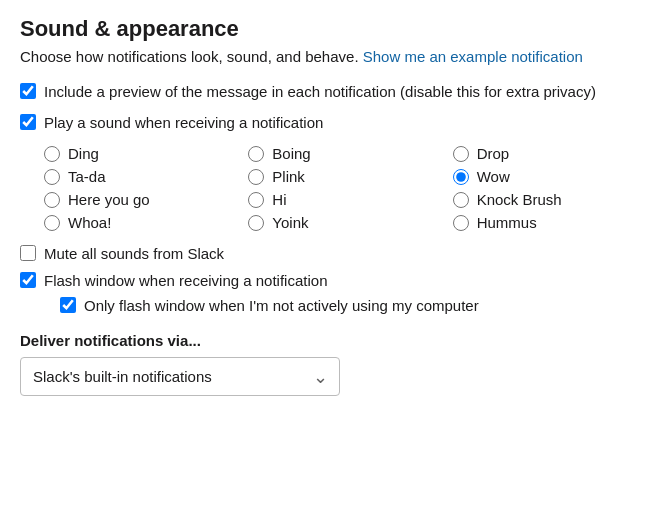  I want to click on sound-option-ding: Ding, so click(141, 154).